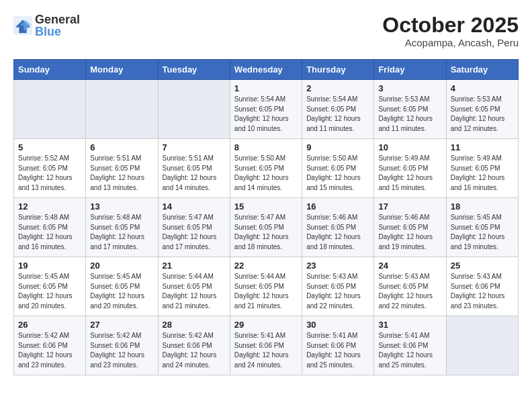 This screenshot has width=532, height=411. What do you see at coordinates (50, 207) in the screenshot?
I see `day-number: 12` at bounding box center [50, 207].